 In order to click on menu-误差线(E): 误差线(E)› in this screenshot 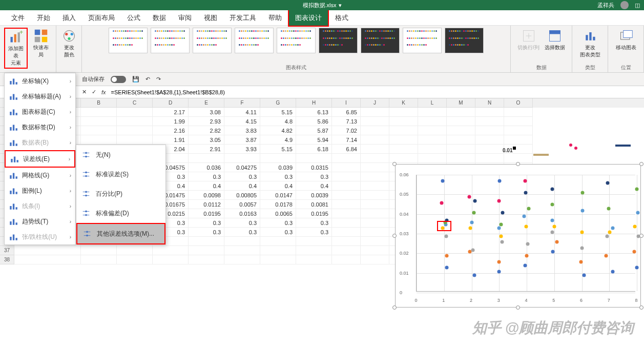, I will do `click(40, 159)`.